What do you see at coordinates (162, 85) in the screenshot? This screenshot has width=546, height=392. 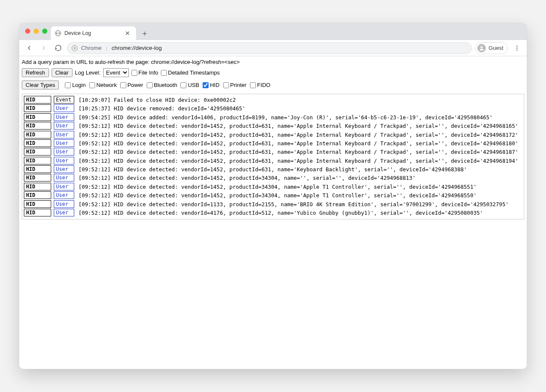 I see `type-filter-bluetooth: Bluetooth` at bounding box center [162, 85].